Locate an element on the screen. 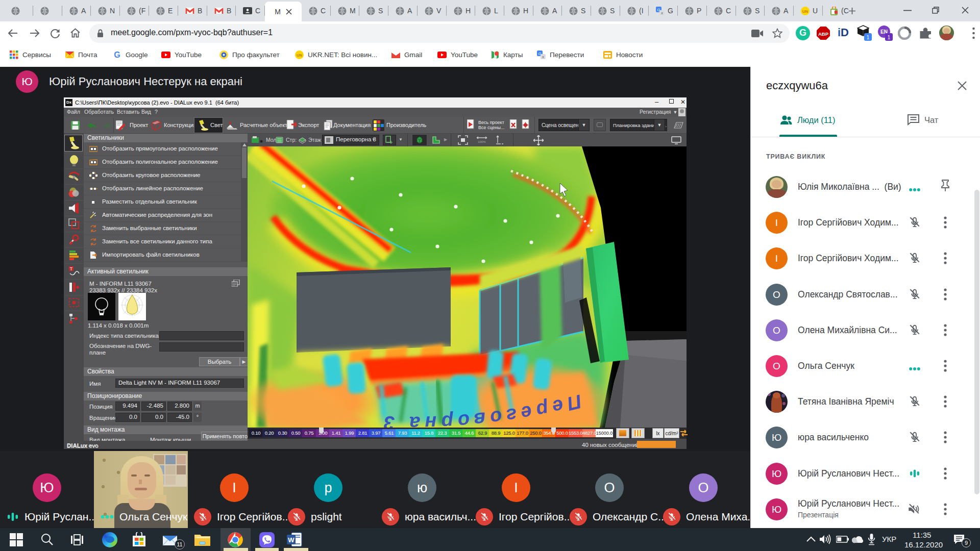 This screenshot has height=551, width=980. svg-text: G is located at coordinates (117, 55).